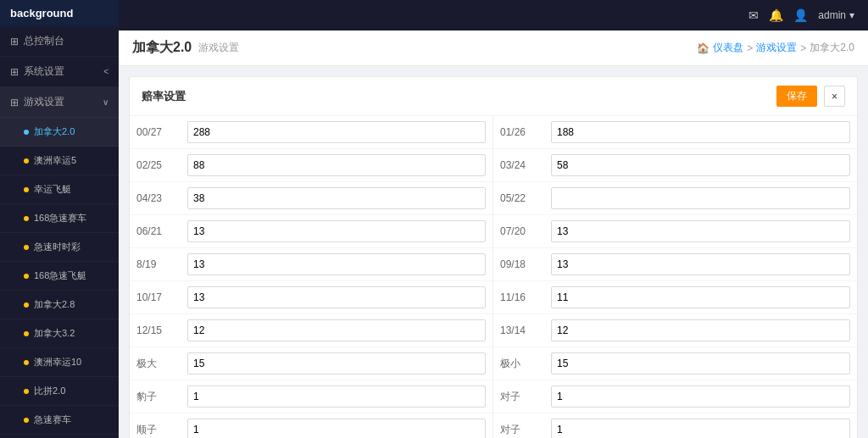 The image size is (868, 438). What do you see at coordinates (311, 232) in the screenshot?
I see `odds-row-3: 06/21` at bounding box center [311, 232].